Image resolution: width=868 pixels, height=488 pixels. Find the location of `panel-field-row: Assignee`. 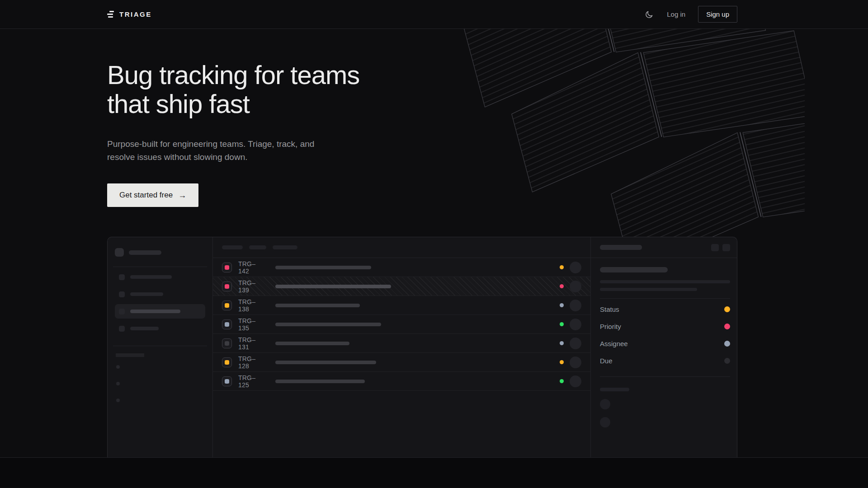

panel-field-row: Assignee is located at coordinates (665, 343).